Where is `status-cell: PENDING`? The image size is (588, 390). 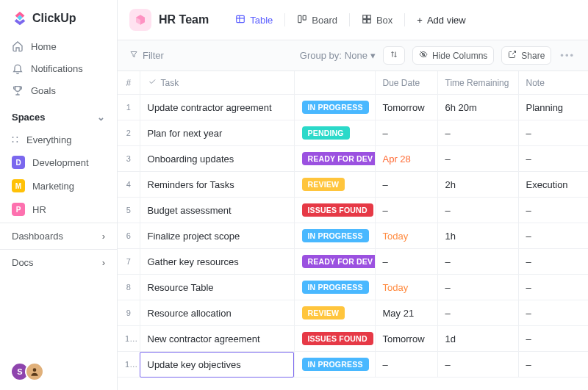
status-cell: PENDING is located at coordinates (334, 134).